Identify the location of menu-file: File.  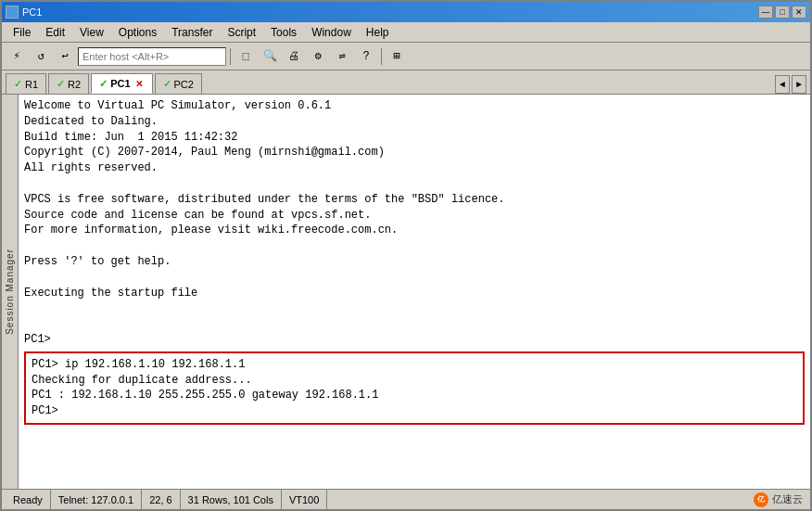
(22, 32).